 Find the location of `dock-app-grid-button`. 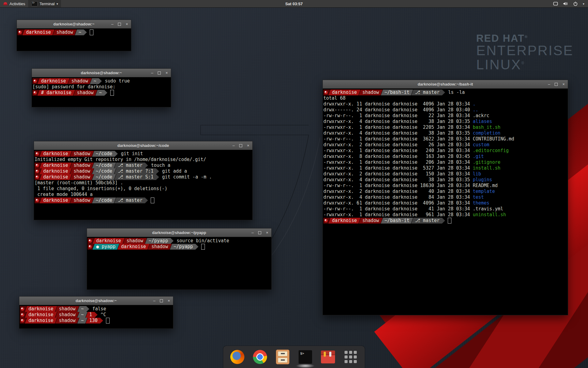

dock-app-grid-button is located at coordinates (351, 357).